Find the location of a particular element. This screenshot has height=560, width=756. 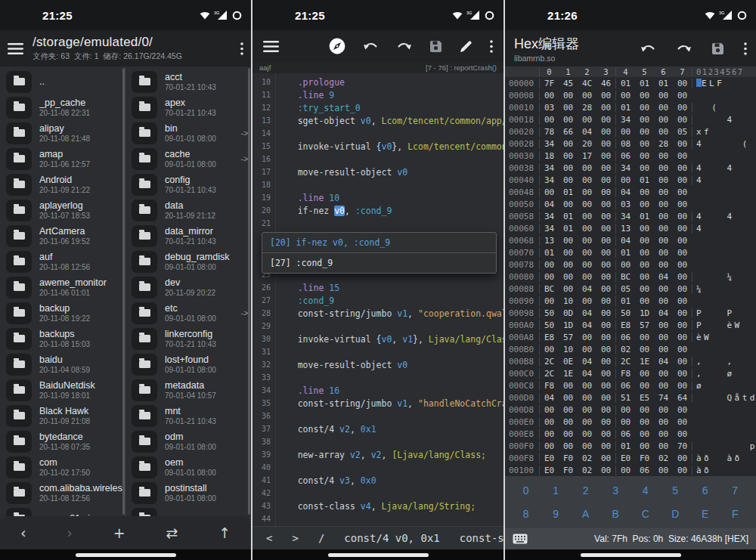

file-item: ArtCamera20-11-06 19:52 is located at coordinates (62, 236).